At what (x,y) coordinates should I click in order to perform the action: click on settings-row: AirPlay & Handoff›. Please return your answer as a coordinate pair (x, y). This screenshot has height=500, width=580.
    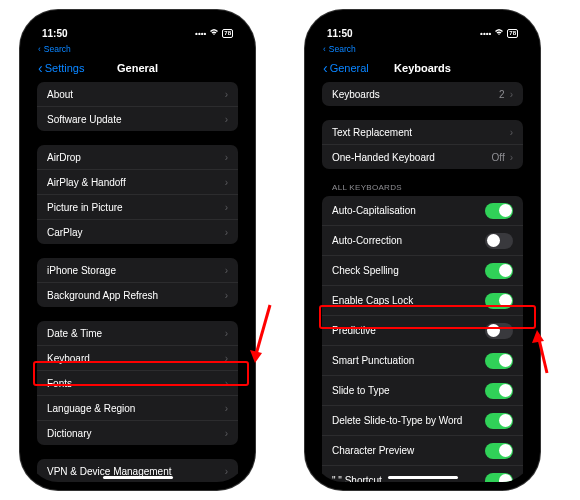
    Looking at the image, I should click on (138, 182).